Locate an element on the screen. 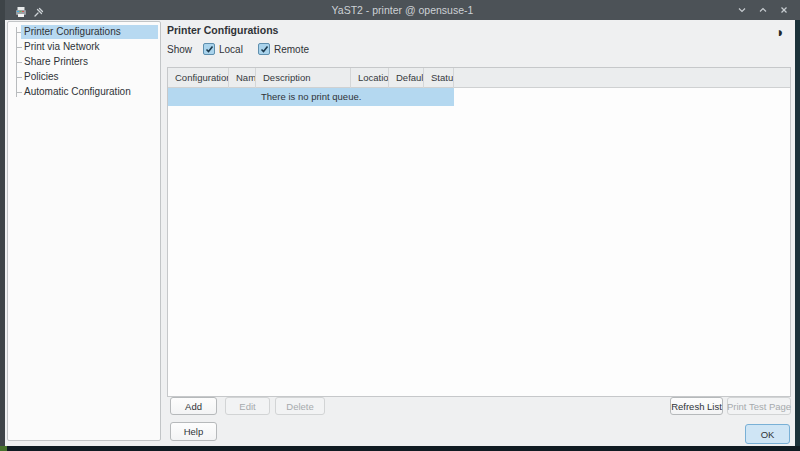 This screenshot has width=800, height=451. refresh-list-button: Refresh List is located at coordinates (696, 406).